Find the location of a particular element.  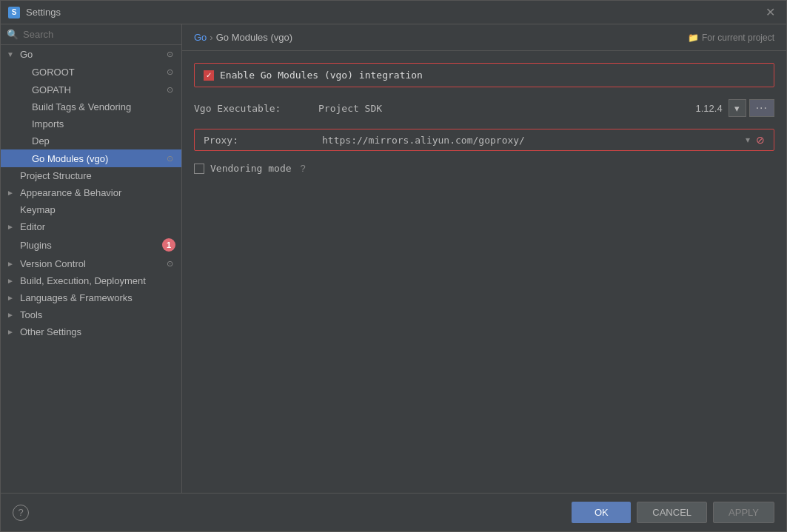

breadcrumb-path: Go › Go Modules (vgo) is located at coordinates (243, 37).